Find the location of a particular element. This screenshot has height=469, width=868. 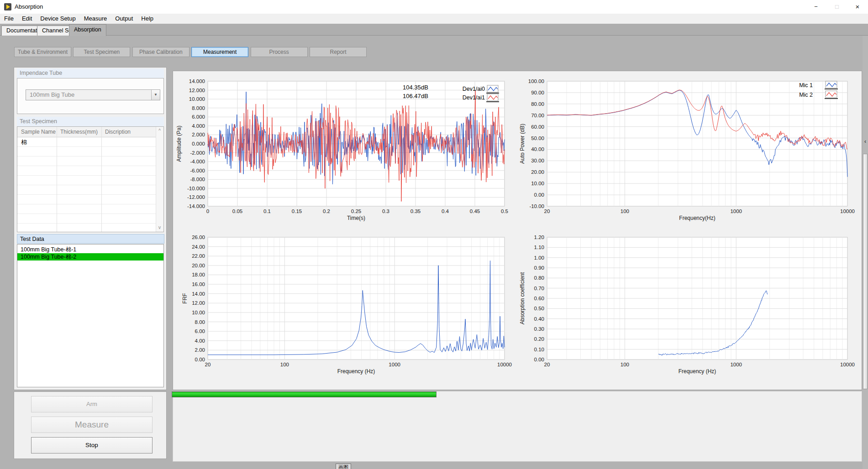

test-specimen-table-header: Sample Name Thickness(mm) Discription is located at coordinates (87, 132).